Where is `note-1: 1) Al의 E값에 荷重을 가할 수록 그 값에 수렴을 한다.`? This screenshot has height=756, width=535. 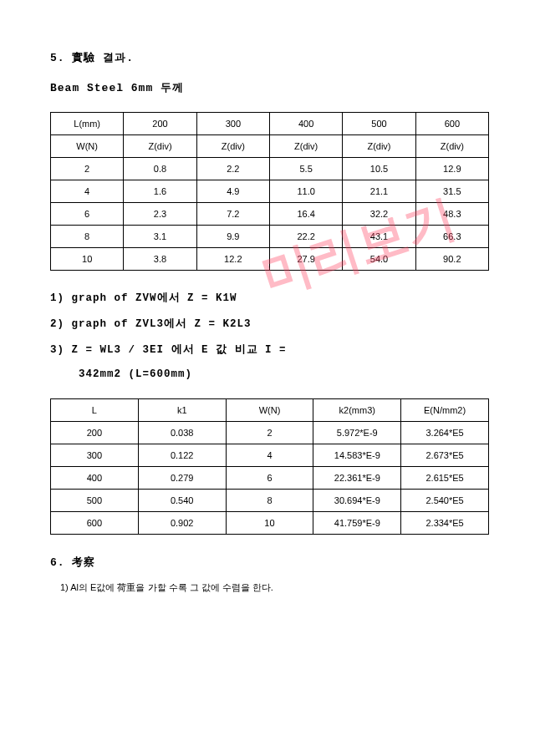
note-1: 1) Al의 E값에 荷重을 가할 수록 그 값에 수렴을 한다. is located at coordinates (274, 588).